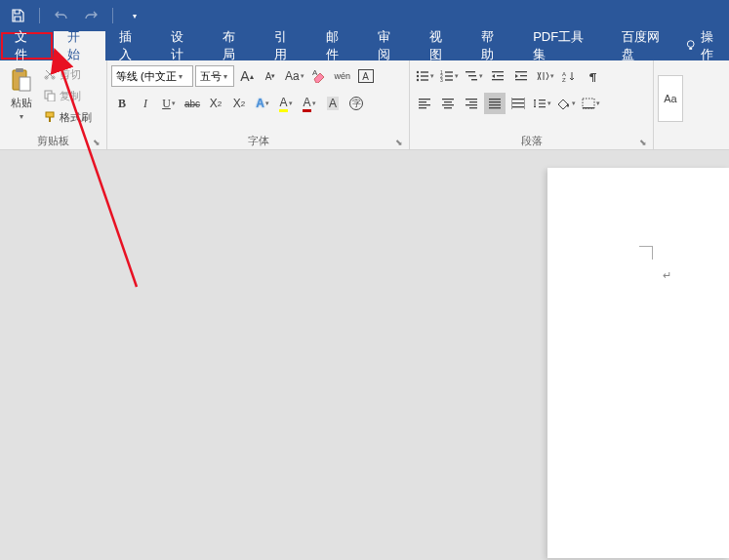 Image resolution: width=729 pixels, height=560 pixels. I want to click on tab-baidu: 百度网盘, so click(646, 46).